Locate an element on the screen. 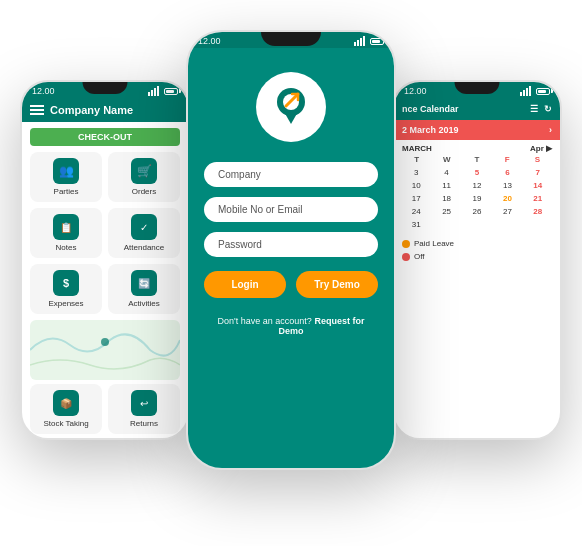  orders-icon: 🛒 is located at coordinates (144, 171).